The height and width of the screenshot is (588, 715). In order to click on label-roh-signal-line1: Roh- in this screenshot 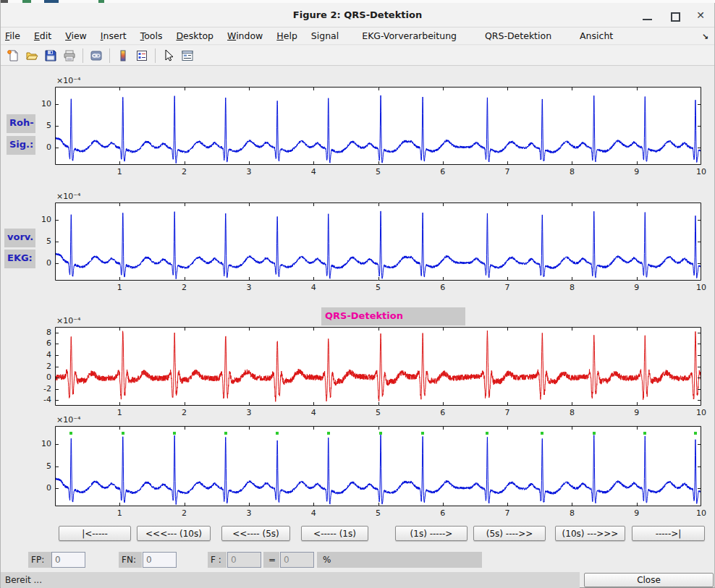, I will do `click(21, 124)`.